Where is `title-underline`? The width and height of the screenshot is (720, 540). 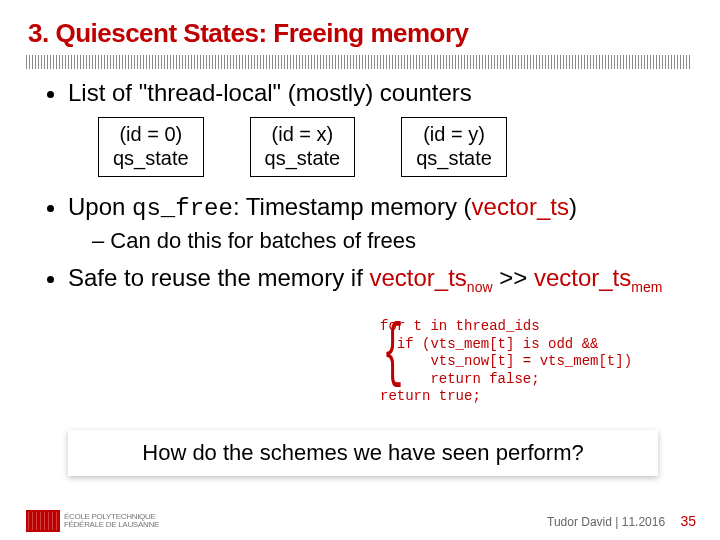
title-underline is located at coordinates (359, 62).